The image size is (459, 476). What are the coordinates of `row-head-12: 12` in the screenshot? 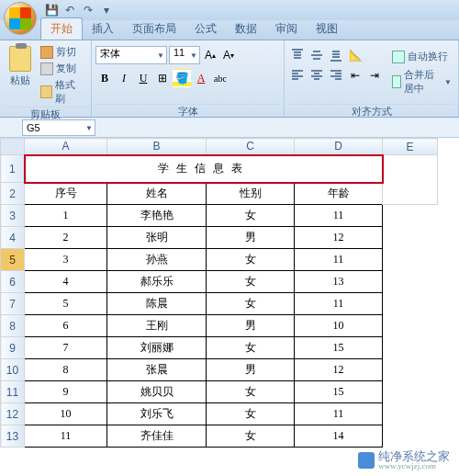 It's located at (13, 414).